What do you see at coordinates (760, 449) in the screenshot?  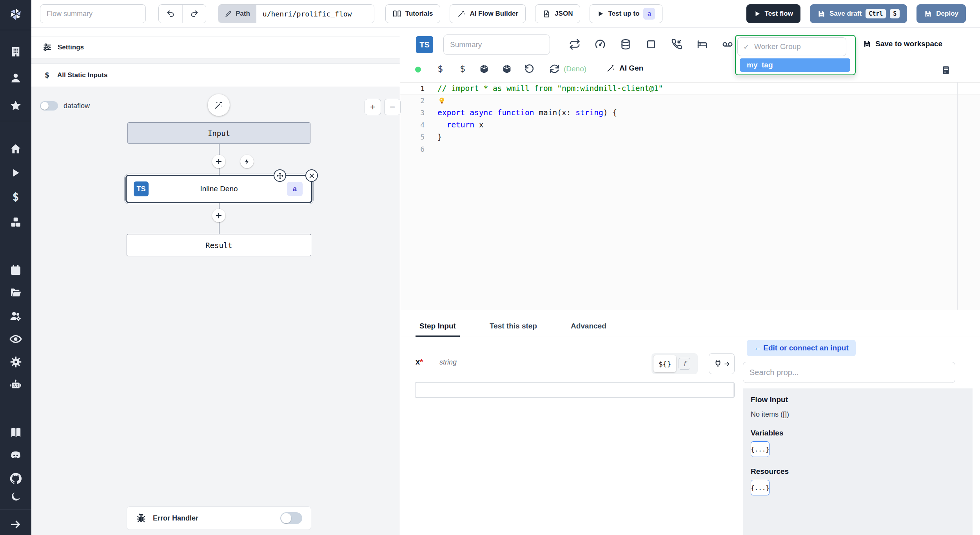 I see `variables-object-button: {...}` at bounding box center [760, 449].